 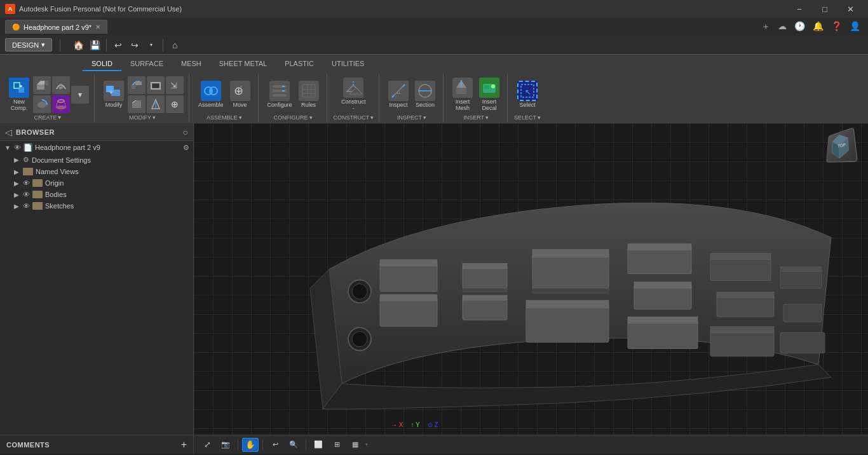 What do you see at coordinates (97, 172) in the screenshot?
I see `browser-item-named-views: ▶ Named Views` at bounding box center [97, 172].